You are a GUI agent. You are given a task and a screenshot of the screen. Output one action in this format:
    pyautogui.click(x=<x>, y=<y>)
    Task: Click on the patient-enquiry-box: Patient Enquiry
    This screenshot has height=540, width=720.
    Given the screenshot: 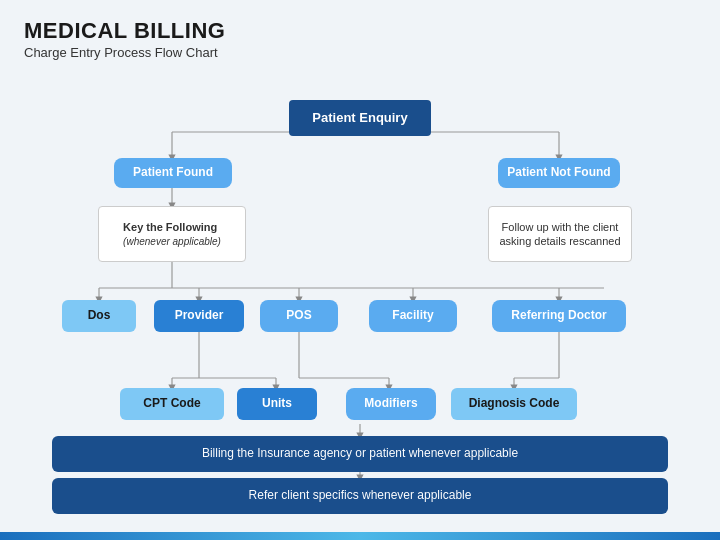 What is the action you would take?
    pyautogui.click(x=360, y=118)
    